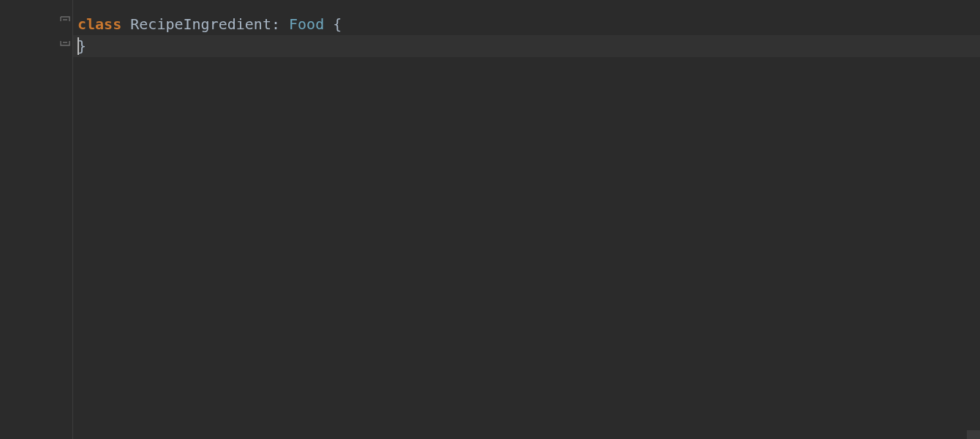 The height and width of the screenshot is (439, 980). Describe the element at coordinates (306, 24) in the screenshot. I see `type-token: Food` at that location.